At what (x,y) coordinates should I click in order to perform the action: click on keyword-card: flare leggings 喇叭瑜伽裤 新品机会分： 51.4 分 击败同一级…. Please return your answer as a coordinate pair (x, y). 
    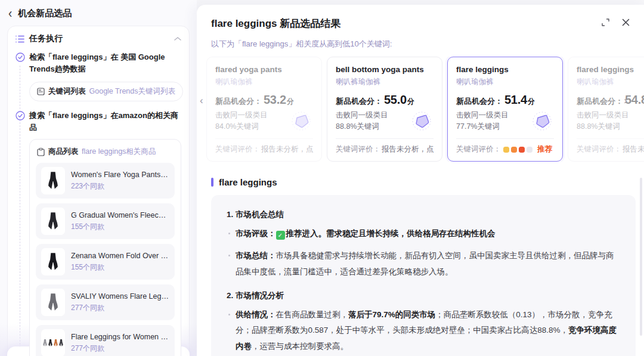
    Looking at the image, I should click on (505, 109).